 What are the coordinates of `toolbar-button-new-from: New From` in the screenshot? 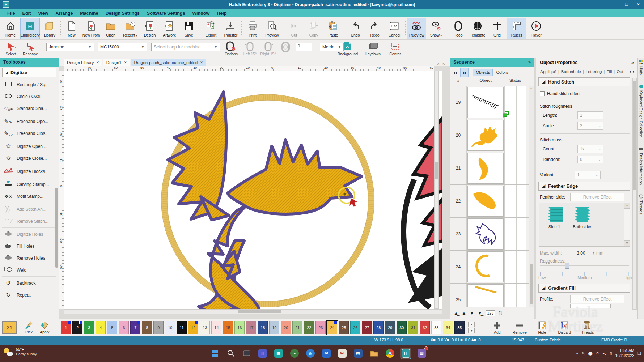 It's located at (91, 28).